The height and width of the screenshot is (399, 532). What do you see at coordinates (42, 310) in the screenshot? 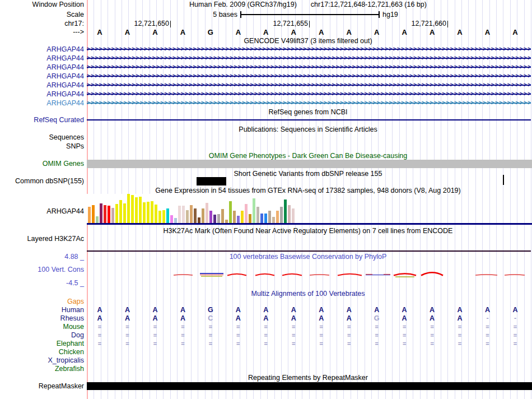
I see `multiz-species-label: Human` at bounding box center [42, 310].